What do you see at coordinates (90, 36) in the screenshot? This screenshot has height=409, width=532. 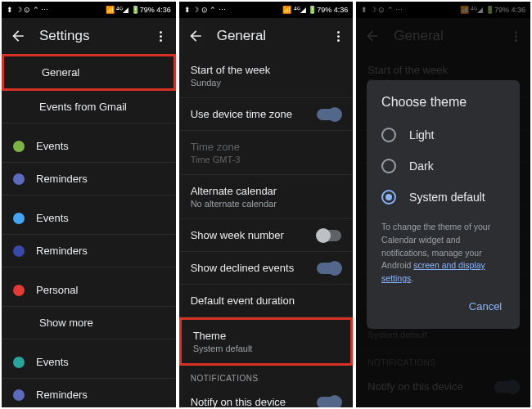 I see `page-title: Settings` at bounding box center [90, 36].